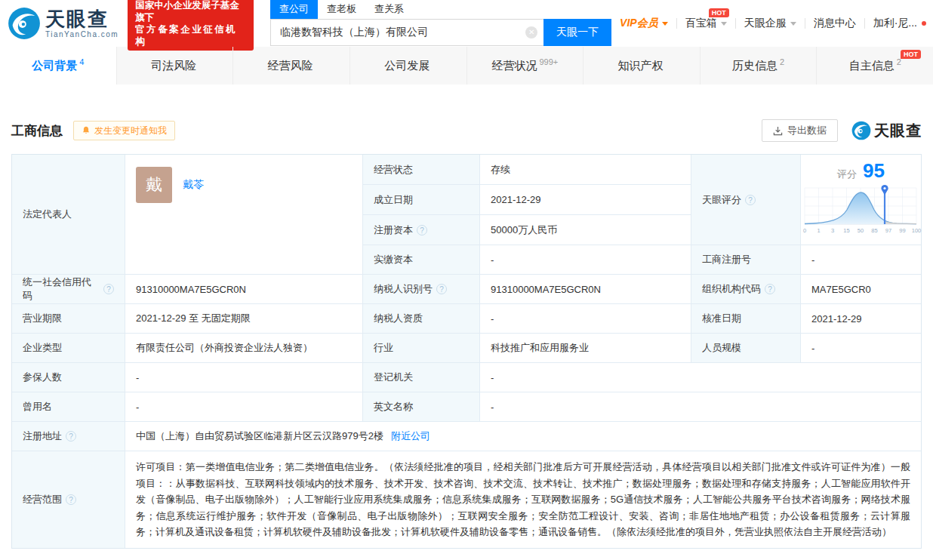 The width and height of the screenshot is (933, 560). I want to click on legal-rep-avatar: 戴, so click(154, 185).